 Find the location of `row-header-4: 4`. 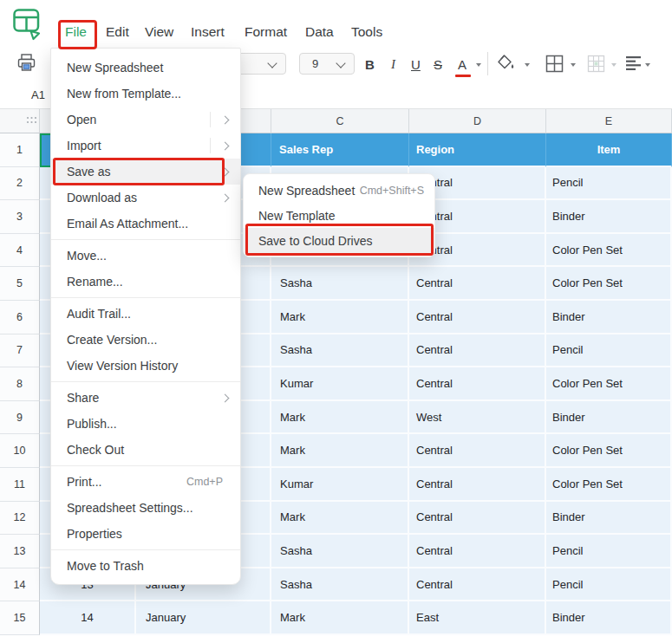

row-header-4: 4 is located at coordinates (20, 251).